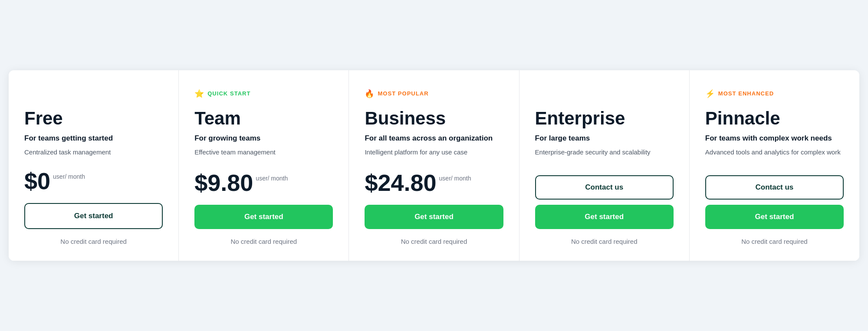 The image size is (868, 331). Describe the element at coordinates (94, 216) in the screenshot. I see `get-started-button-free: Get started` at that location.